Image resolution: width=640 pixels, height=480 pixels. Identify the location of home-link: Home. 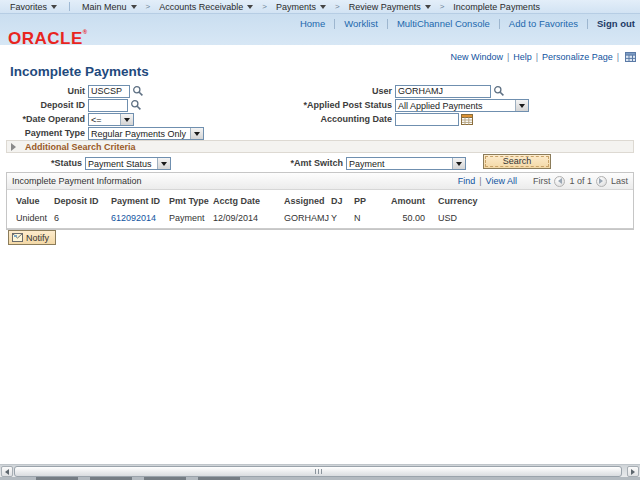
(312, 24).